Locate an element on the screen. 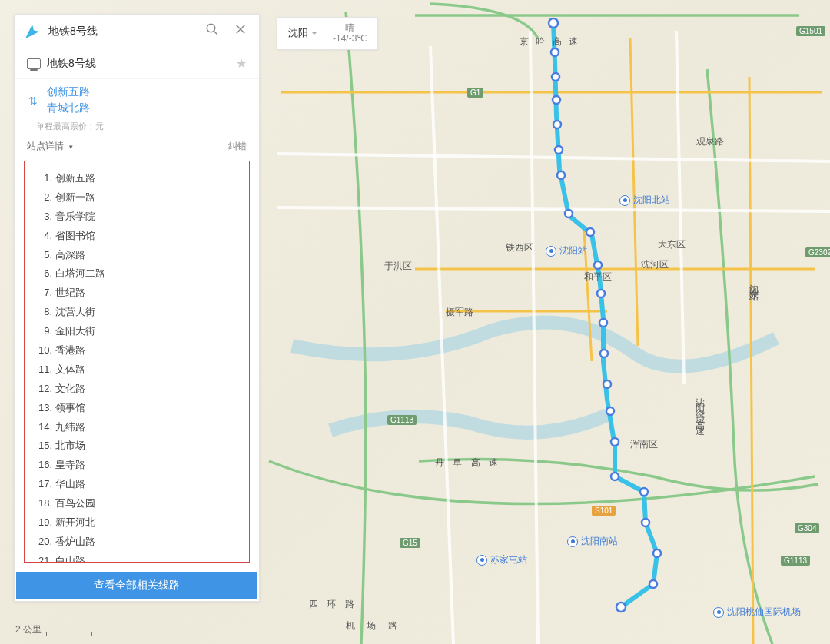 This screenshot has width=830, height=644. poi-taoxian: 沈阳桃仙国际机场 is located at coordinates (757, 612).